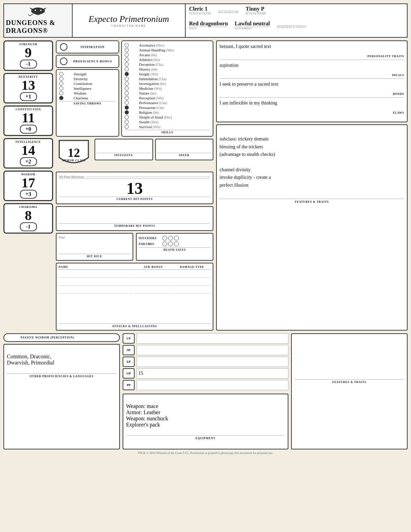 The image size is (411, 532). I want to click on skill-row: History (Int), so click(167, 69).